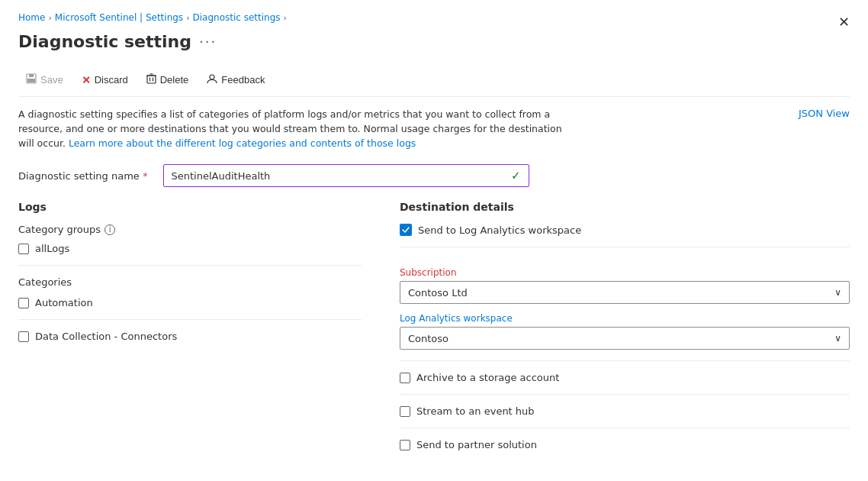  I want to click on stream-event-hub-row: Stream to an event hub, so click(625, 417).